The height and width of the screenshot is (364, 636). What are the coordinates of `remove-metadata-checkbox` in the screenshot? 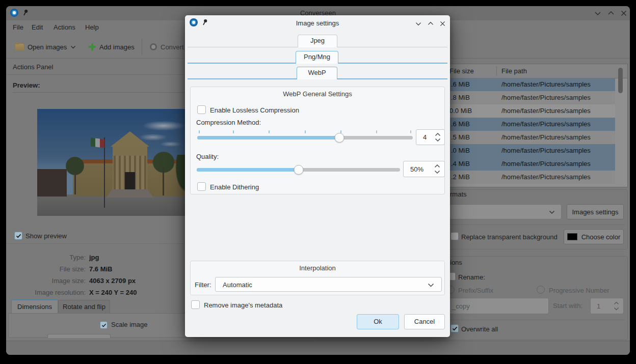 It's located at (196, 304).